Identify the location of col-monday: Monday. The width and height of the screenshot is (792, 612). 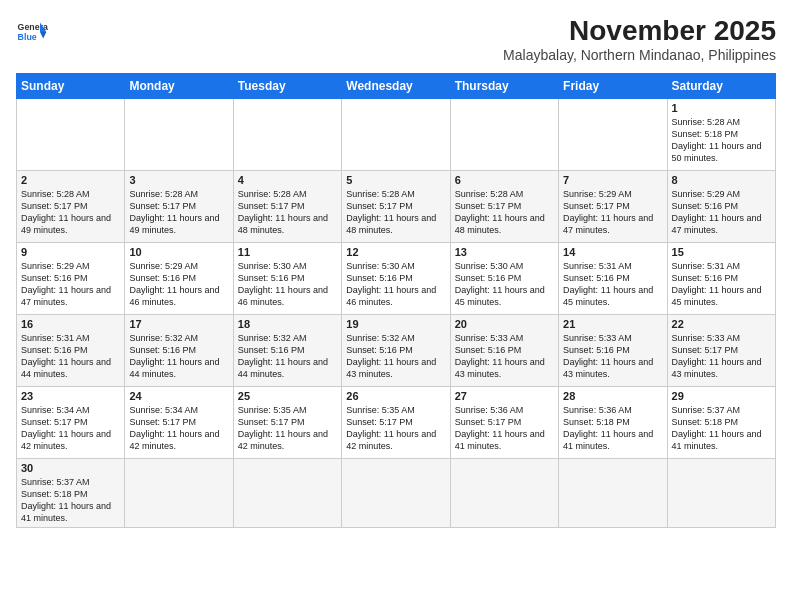
(179, 86).